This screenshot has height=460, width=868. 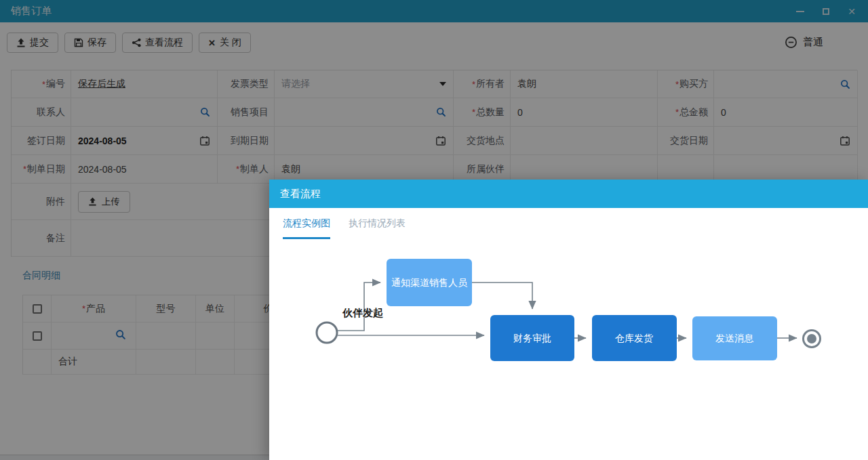 What do you see at coordinates (377, 224) in the screenshot?
I see `tab-execution-list: 执行情况列表` at bounding box center [377, 224].